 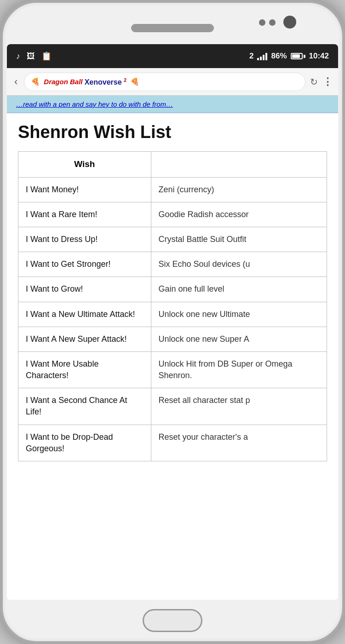 What do you see at coordinates (305, 56) in the screenshot?
I see `battery-tip` at bounding box center [305, 56].